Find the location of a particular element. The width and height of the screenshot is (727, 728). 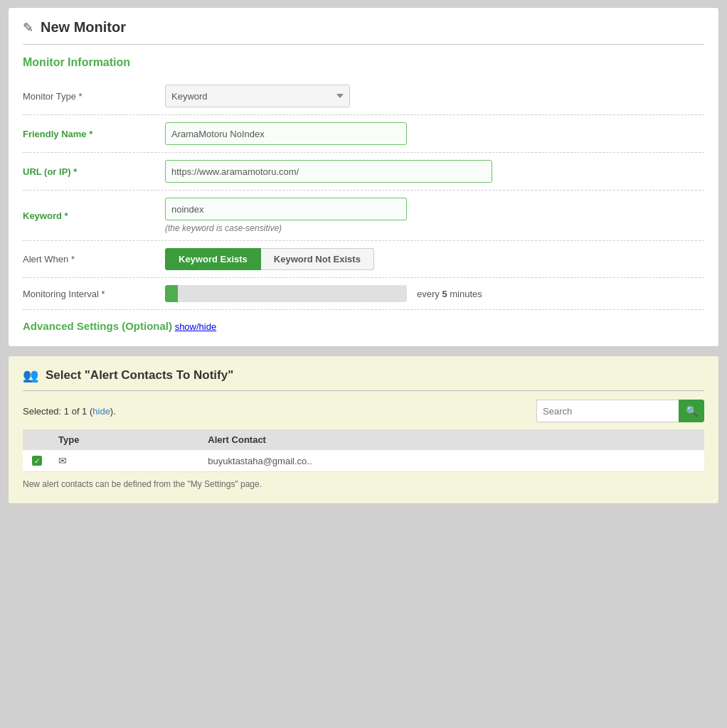

contacts-header: 👥 Select "Alert Contacts To Notify" is located at coordinates (364, 375).